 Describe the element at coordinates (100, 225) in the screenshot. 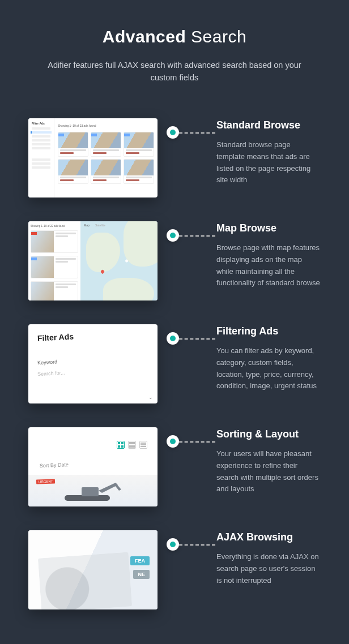

I see `thumb2-map-tab-sat: Satellite` at that location.